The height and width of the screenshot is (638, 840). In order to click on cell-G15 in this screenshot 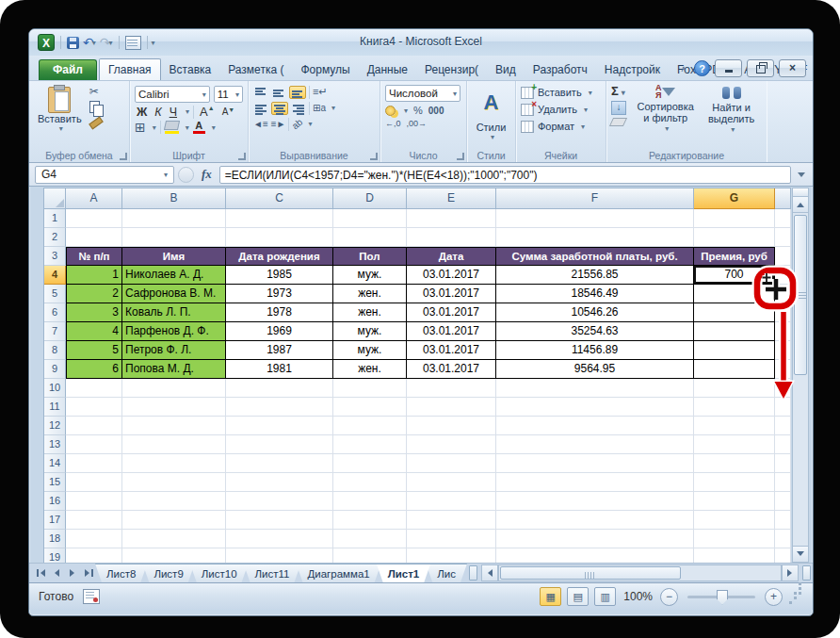, I will do `click(735, 483)`.